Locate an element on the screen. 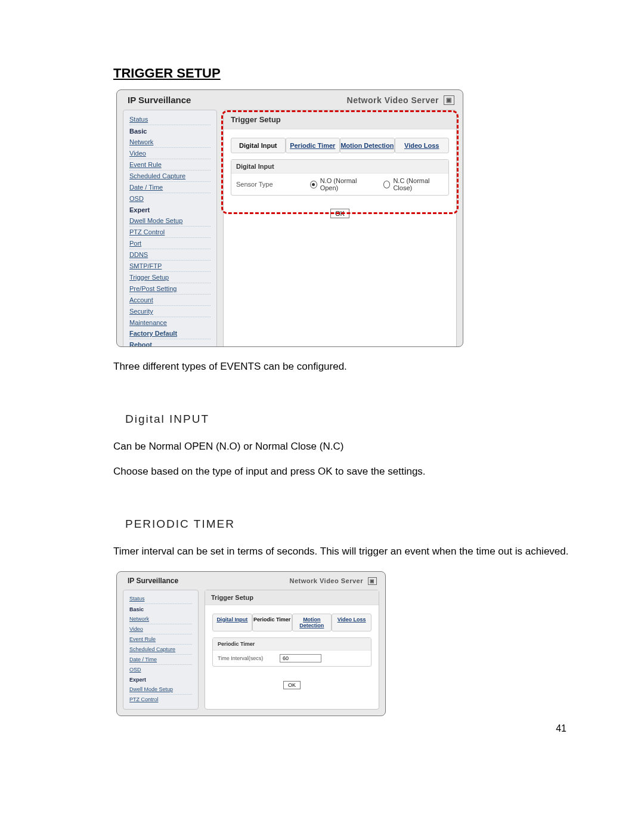 The height and width of the screenshot is (833, 644). paragraph: Choose based on the type of input and pr… is located at coordinates (343, 472).